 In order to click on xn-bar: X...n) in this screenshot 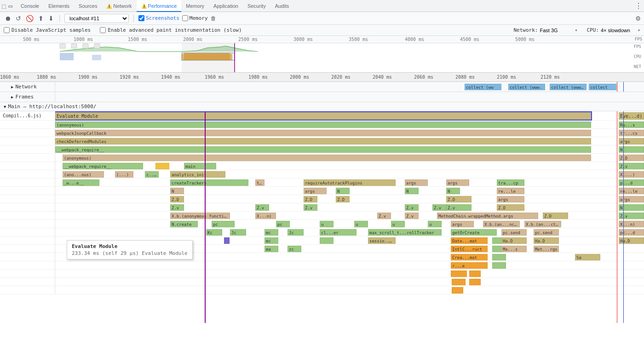, I will do `click(266, 216)`.